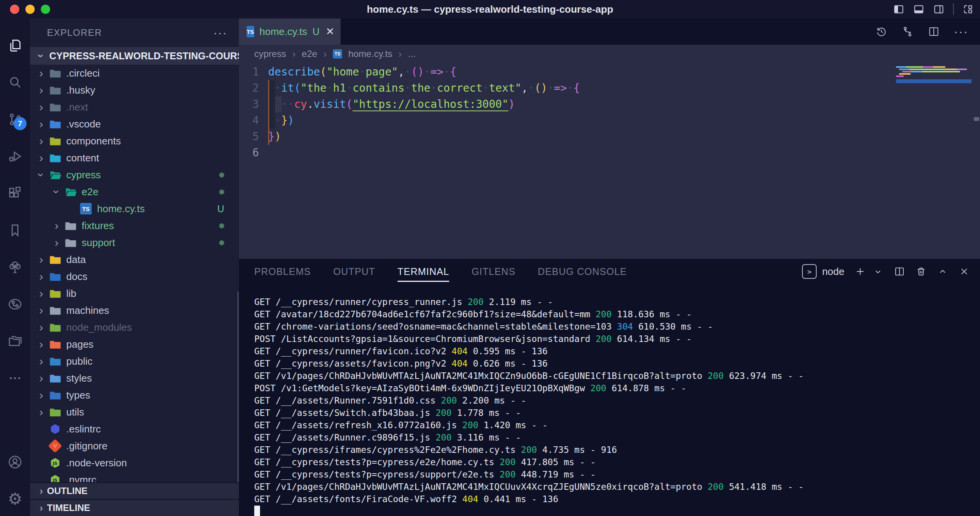 This screenshot has height=516, width=980. Describe the element at coordinates (45, 9) in the screenshot. I see `zoom-window-button` at that location.